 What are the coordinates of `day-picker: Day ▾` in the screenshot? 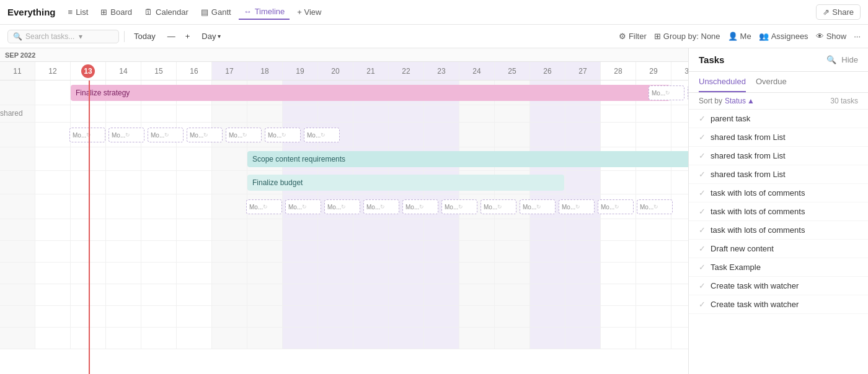 It's located at (211, 36).